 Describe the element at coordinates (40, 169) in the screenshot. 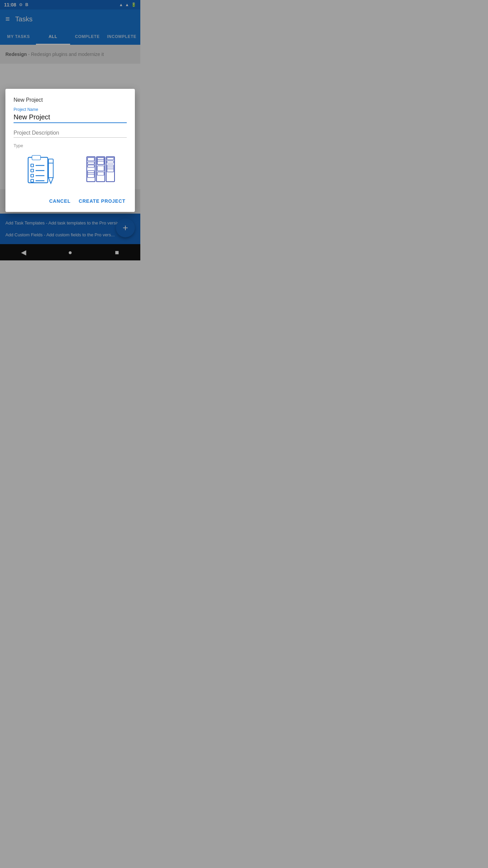

I see `type-list-option` at that location.